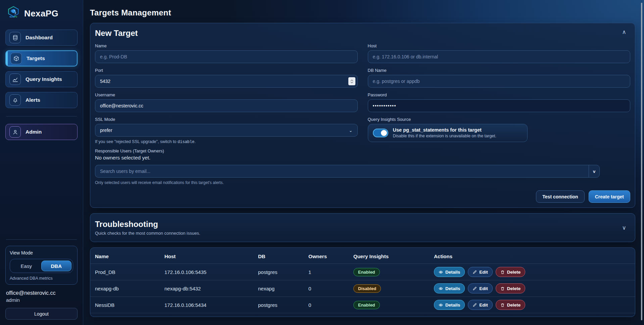 The height and width of the screenshot is (325, 644). What do you see at coordinates (381, 133) in the screenshot?
I see `pg-stat-statements-toggle` at bounding box center [381, 133].